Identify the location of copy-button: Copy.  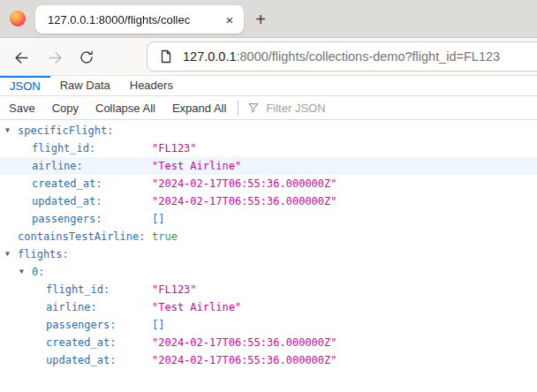
(65, 108).